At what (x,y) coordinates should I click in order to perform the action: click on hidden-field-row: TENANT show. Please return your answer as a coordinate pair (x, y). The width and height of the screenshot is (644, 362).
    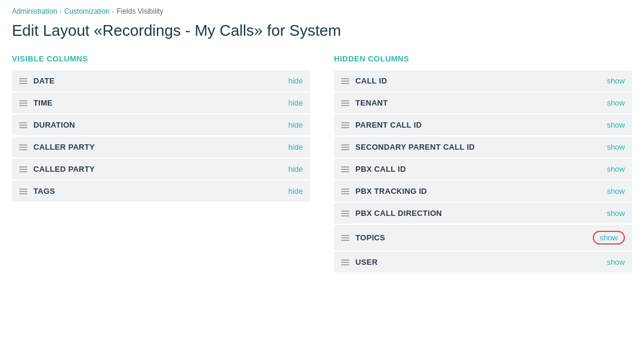
    Looking at the image, I should click on (483, 103).